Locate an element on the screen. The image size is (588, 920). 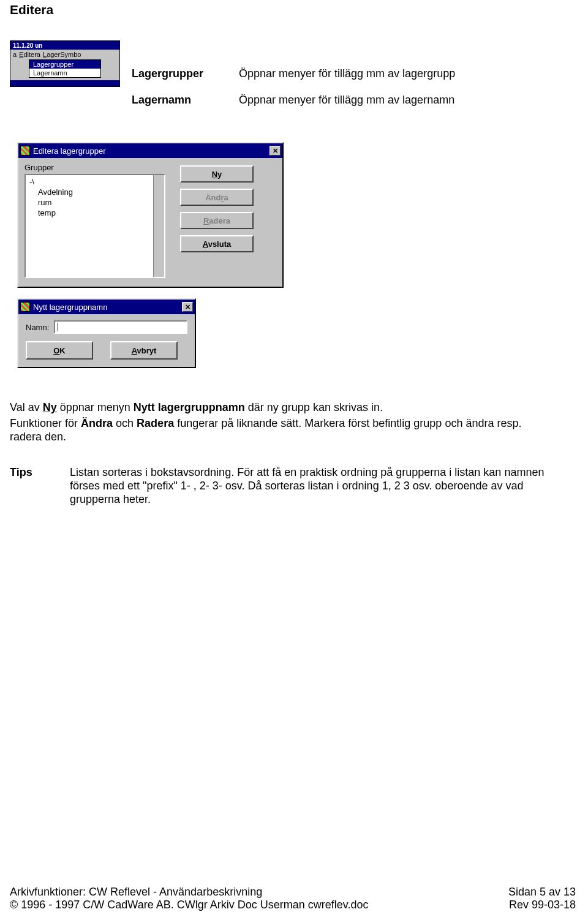
footer-left-2: © 1996 - 1997 C/W CadWare AB. CWlgr Arki… is located at coordinates (189, 905).